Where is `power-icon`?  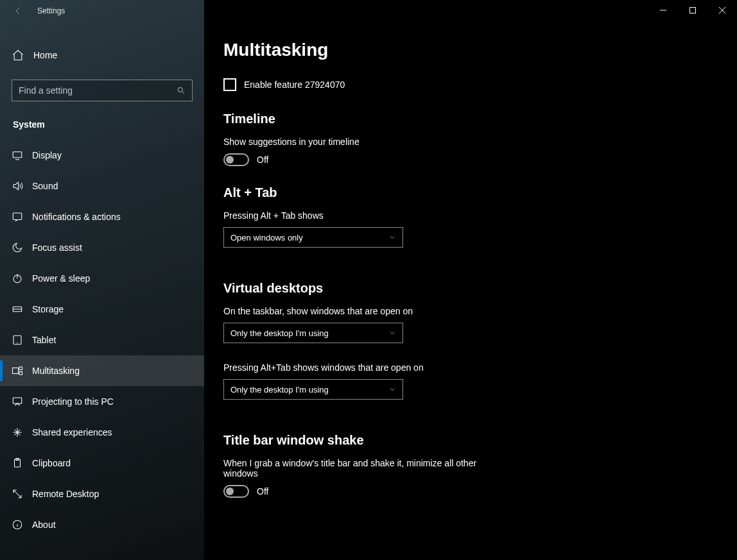
power-icon is located at coordinates (17, 278).